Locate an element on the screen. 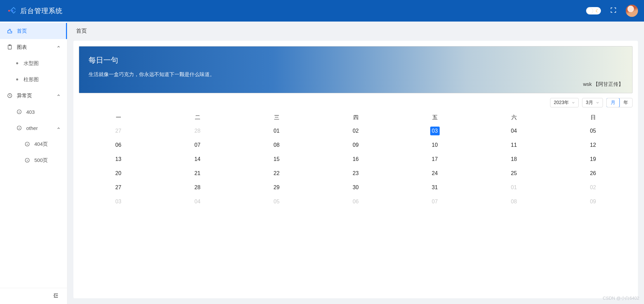 The width and height of the screenshot is (644, 304). sidebar-item-bar-chart: 柱形图 is located at coordinates (34, 79).